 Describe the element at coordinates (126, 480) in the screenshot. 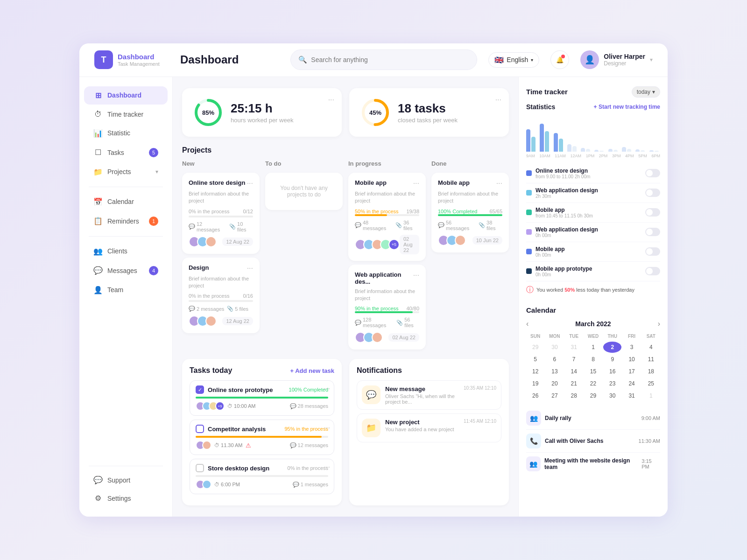

I see `sidebar-item-support: 💬 Support` at that location.